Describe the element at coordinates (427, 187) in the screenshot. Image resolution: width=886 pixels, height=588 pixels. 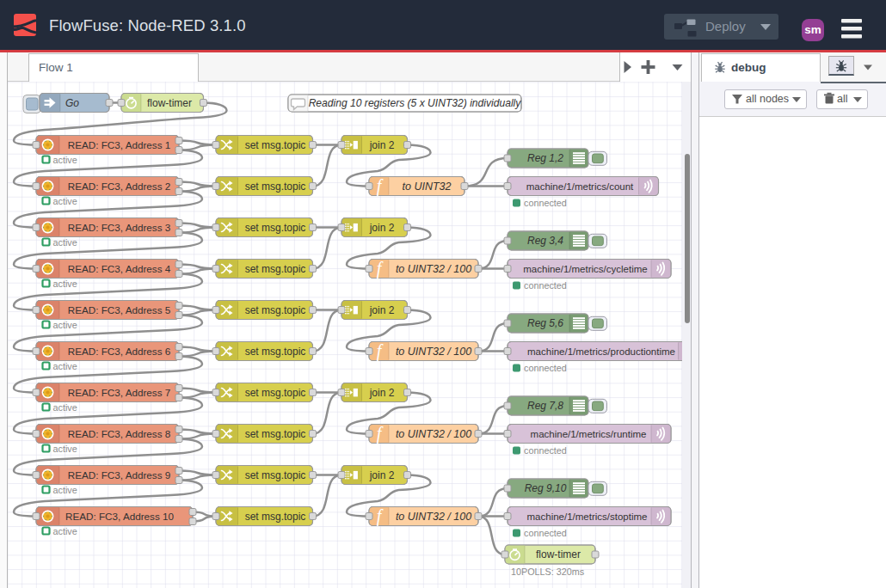
I see `svg-text: to UINT32` at that location.